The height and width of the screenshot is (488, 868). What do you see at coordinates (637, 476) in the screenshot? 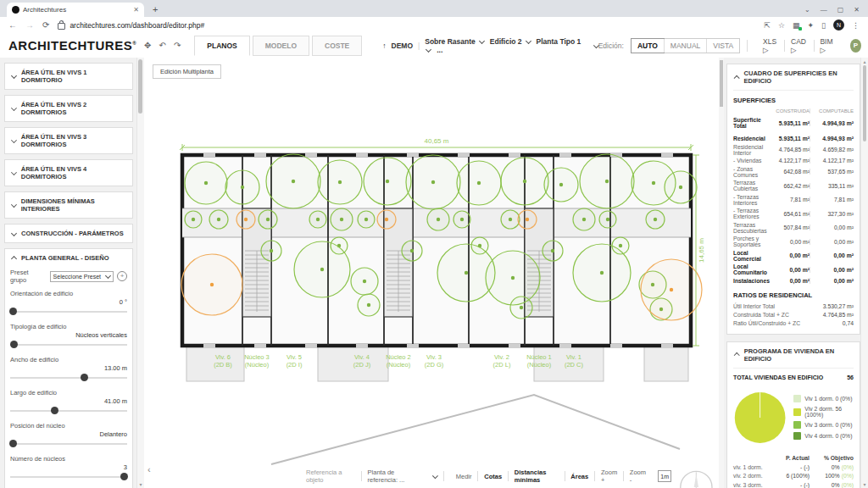
I see `toolbar-button-zoom--: Zoom -` at bounding box center [637, 476].